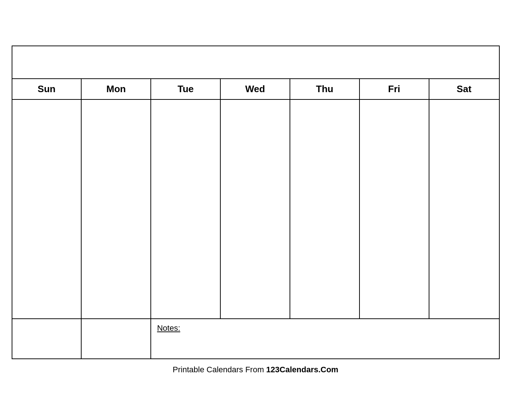 This screenshot has height=420, width=511. Describe the element at coordinates (256, 253) in the screenshot. I see `cell-r4-c4` at that location.